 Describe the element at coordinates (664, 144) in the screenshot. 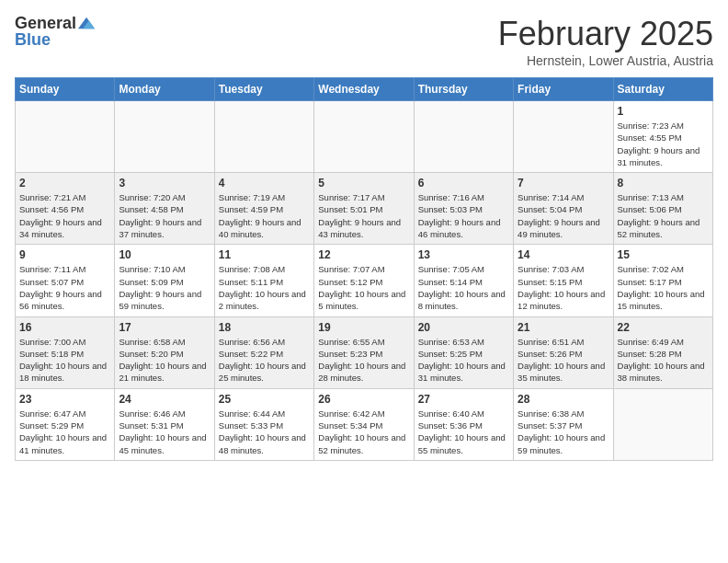

I see `day-info: Sunrise: 7:23 AM Sunset: 4:55 PM Dayligh…` at that location.